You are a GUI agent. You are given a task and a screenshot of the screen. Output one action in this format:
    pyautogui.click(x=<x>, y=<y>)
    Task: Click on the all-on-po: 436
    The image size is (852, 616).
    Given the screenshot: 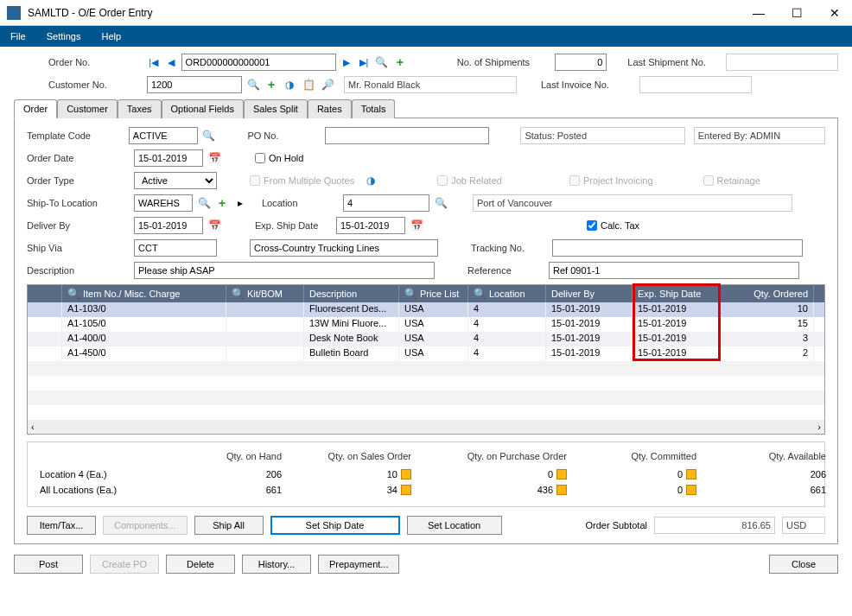 What is the action you would take?
    pyautogui.click(x=545, y=490)
    